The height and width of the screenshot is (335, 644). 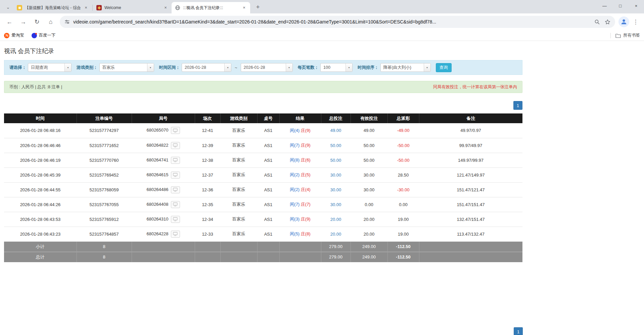 What do you see at coordinates (208, 145) in the screenshot?
I see `cell-session: 12-39` at bounding box center [208, 145].